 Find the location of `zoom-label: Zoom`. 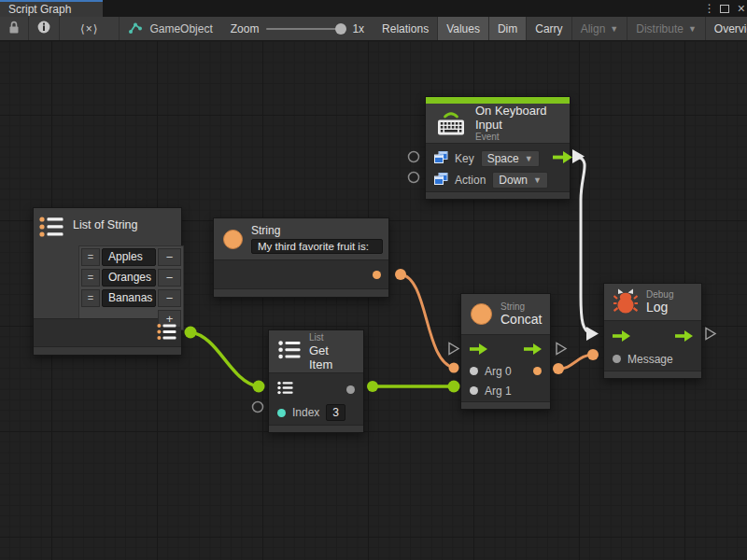

zoom-label: Zoom is located at coordinates (245, 29).